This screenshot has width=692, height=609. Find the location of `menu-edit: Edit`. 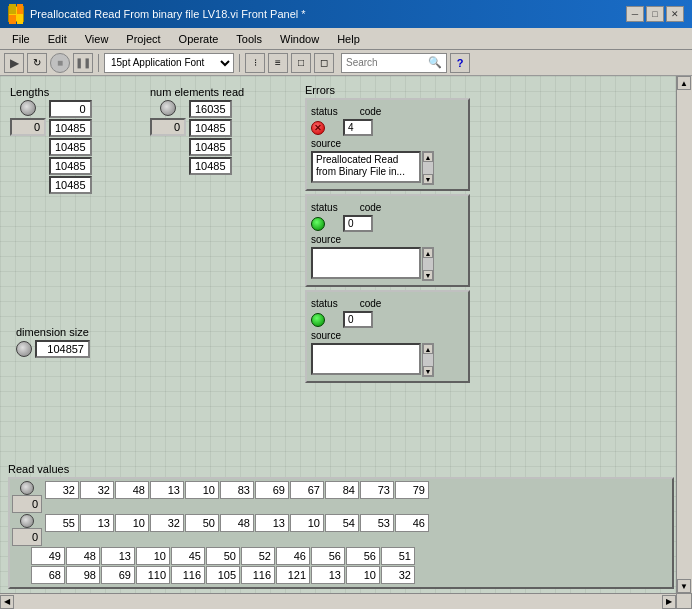

menu-edit: Edit is located at coordinates (58, 39).